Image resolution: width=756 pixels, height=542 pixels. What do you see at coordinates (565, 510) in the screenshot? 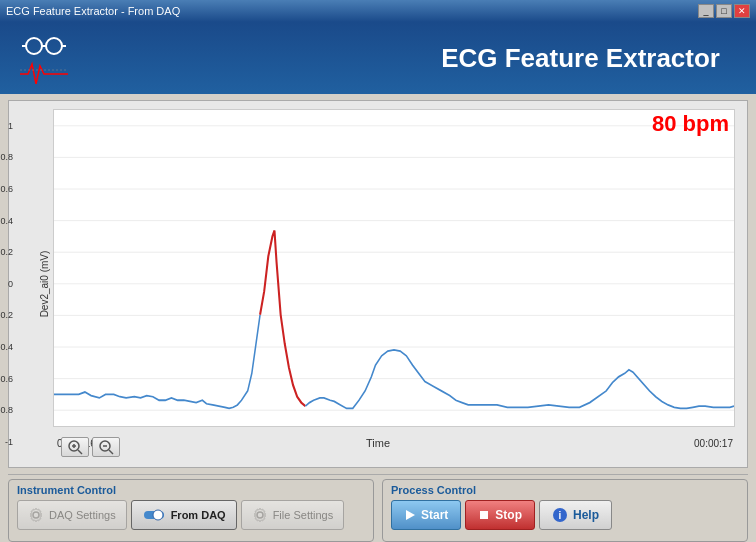
I see `process-control-panel: Process Control Start Stop i Help` at bounding box center [565, 510].